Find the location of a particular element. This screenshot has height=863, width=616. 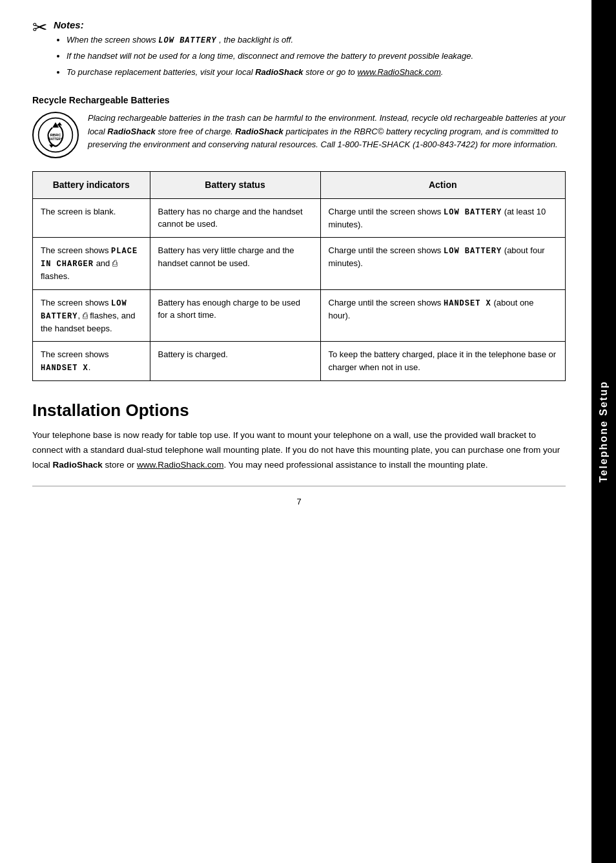

installation-title: Installation Options is located at coordinates (299, 411).